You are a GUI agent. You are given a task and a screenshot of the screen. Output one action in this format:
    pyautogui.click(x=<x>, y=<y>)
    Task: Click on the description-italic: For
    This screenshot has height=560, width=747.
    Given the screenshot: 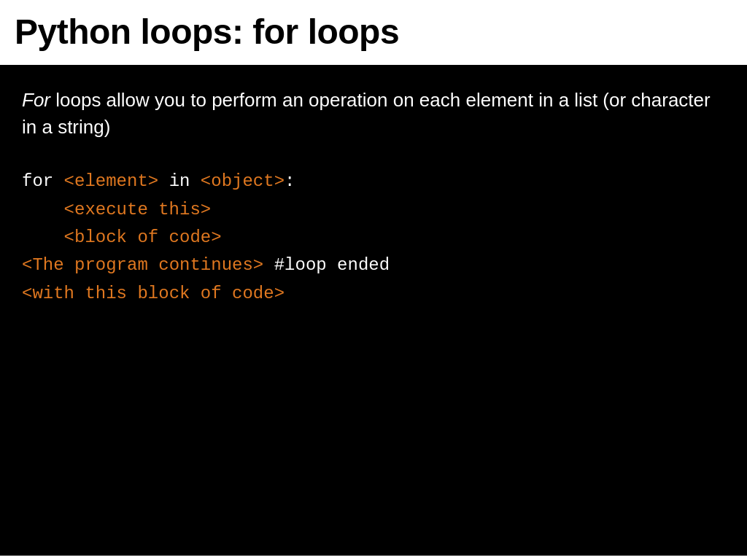 What is the action you would take?
    pyautogui.click(x=36, y=100)
    